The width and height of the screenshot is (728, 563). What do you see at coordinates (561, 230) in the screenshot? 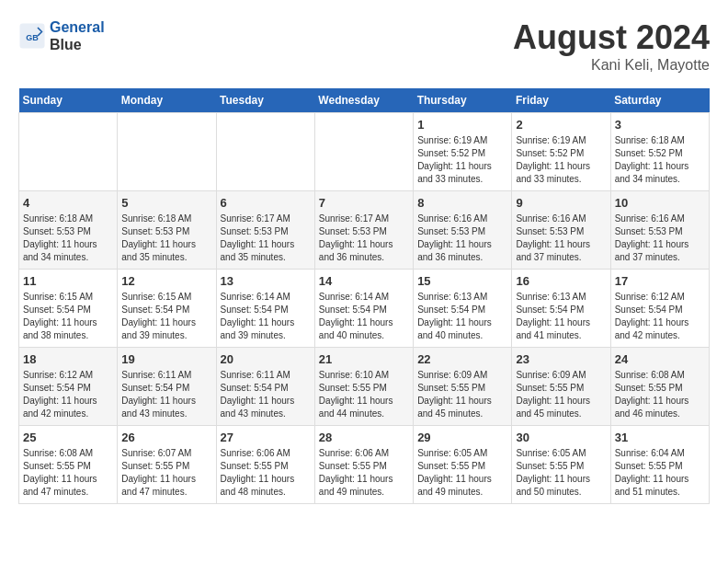
I see `calendar-cell: 9Sunrise: 6:16 AM Sunset: 5:53 PM Daylig…` at bounding box center [561, 230].